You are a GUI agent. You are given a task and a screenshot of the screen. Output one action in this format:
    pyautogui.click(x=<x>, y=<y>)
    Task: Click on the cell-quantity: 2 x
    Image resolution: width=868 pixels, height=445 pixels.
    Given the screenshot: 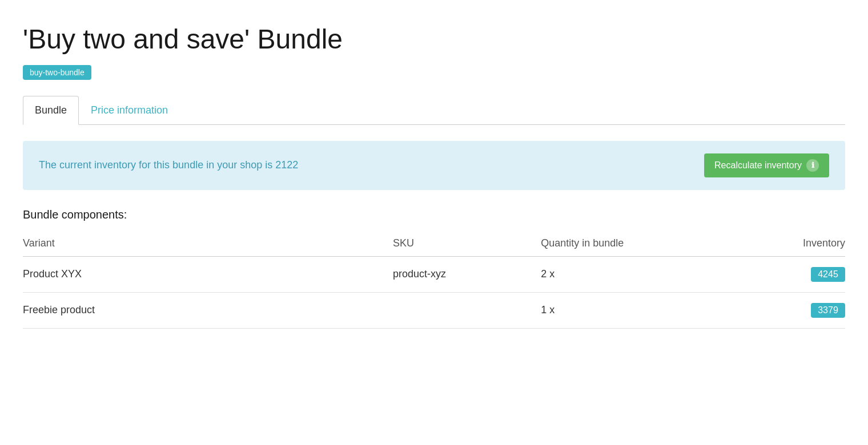 What is the action you would take?
    pyautogui.click(x=623, y=274)
    